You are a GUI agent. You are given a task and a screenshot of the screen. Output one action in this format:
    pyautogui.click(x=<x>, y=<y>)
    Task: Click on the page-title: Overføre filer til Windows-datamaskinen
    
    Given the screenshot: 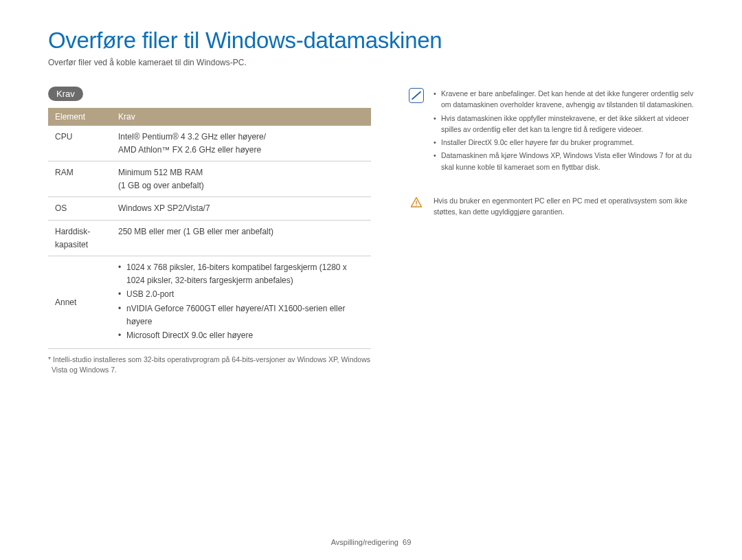 What is the action you would take?
    pyautogui.click(x=374, y=41)
    